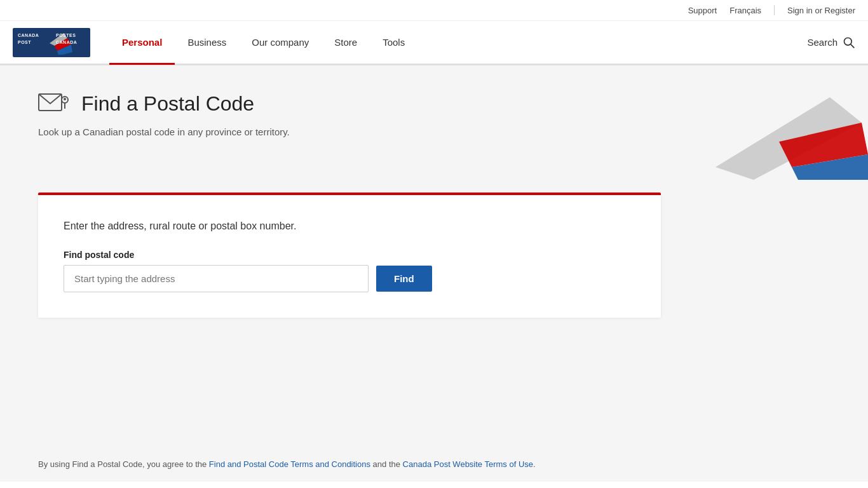  Describe the element at coordinates (468, 464) in the screenshot. I see `terms-link-2: Canada Post Website Terms of Use` at that location.